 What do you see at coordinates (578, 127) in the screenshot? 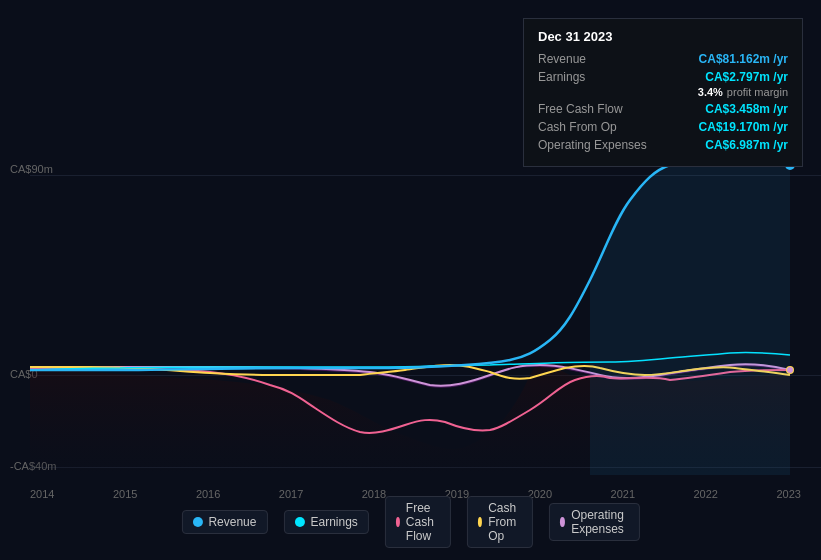
I see `tooltip-label-cashop: Cash From Op` at bounding box center [578, 127].